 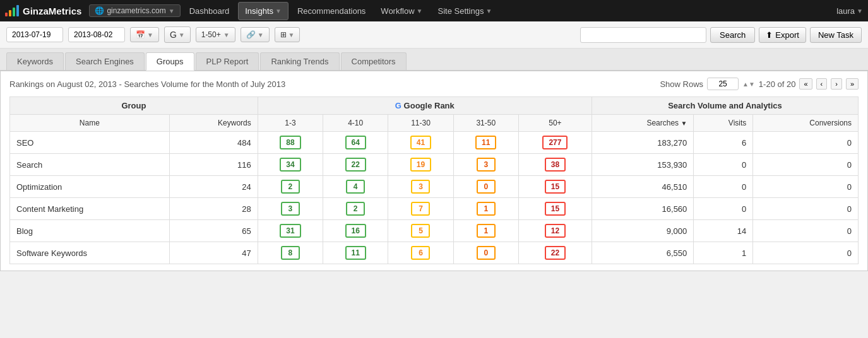 What do you see at coordinates (35, 61) in the screenshot?
I see `tab-keywords: Keywords` at bounding box center [35, 61].